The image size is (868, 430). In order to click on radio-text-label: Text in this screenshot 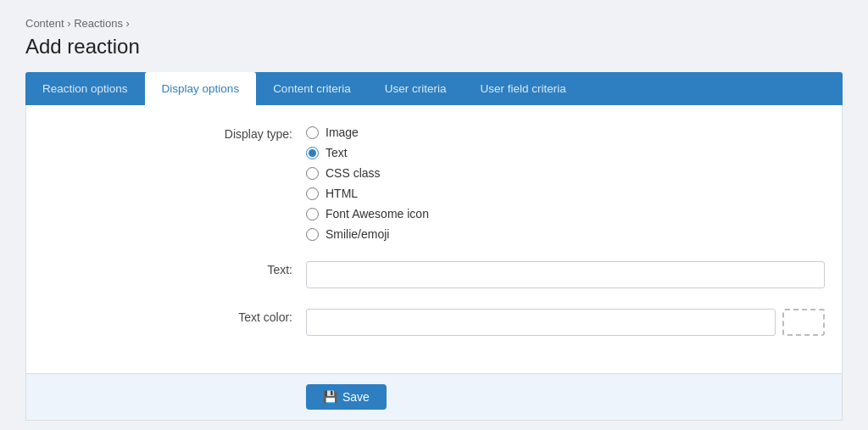, I will do `click(337, 153)`.